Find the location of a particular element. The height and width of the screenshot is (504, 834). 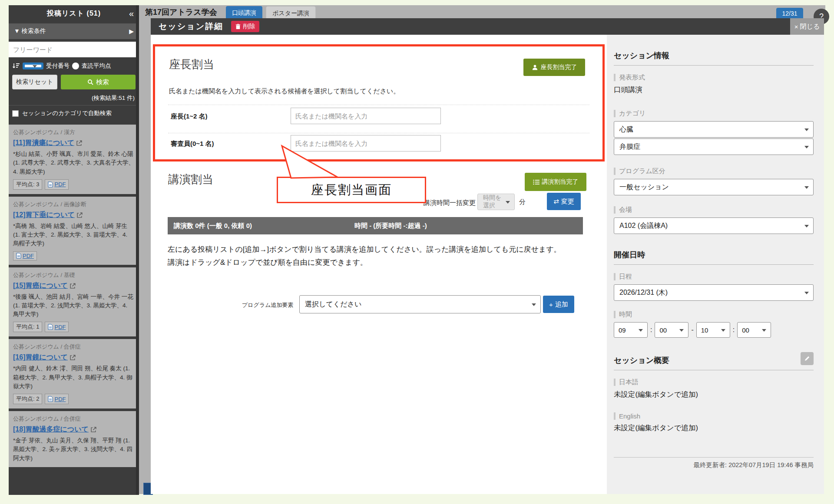

sort-radio-review-average is located at coordinates (76, 66).